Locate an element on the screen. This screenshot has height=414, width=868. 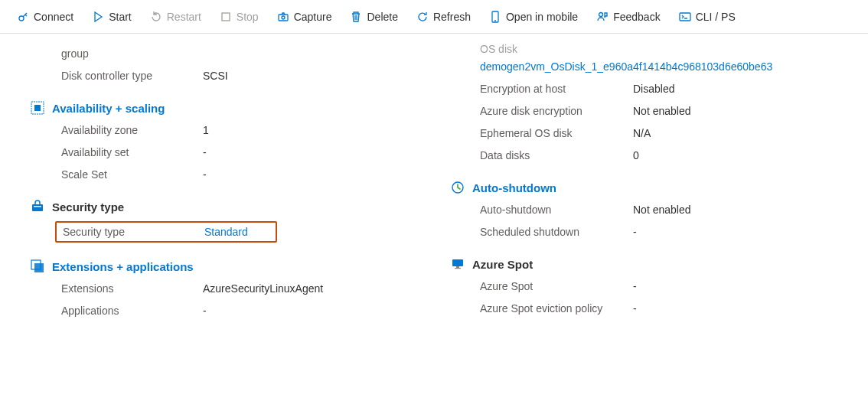
feedback-icon is located at coordinates (602, 17).